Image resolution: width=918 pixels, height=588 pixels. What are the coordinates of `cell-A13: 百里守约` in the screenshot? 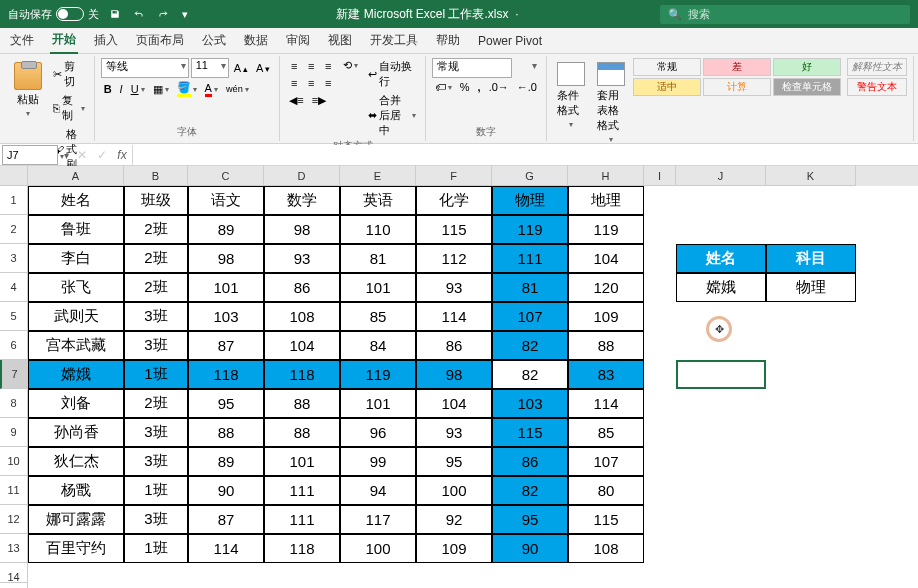 It's located at (76, 548).